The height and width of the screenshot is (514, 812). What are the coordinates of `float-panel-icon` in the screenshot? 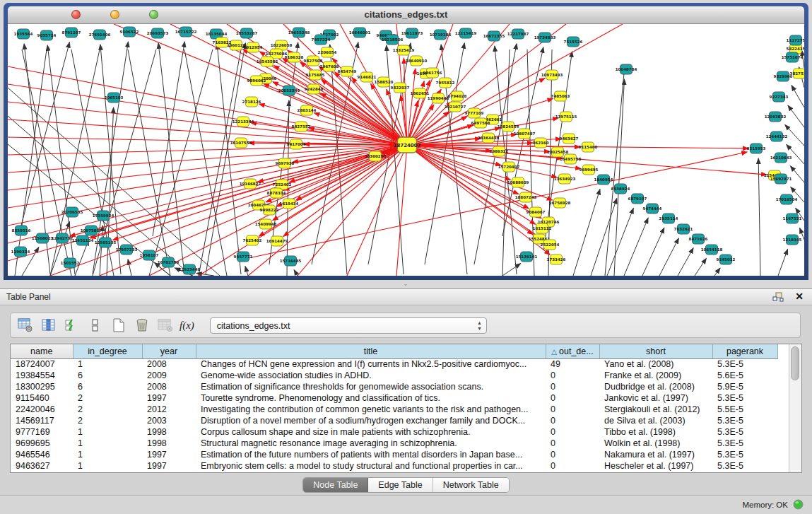 It's located at (778, 297).